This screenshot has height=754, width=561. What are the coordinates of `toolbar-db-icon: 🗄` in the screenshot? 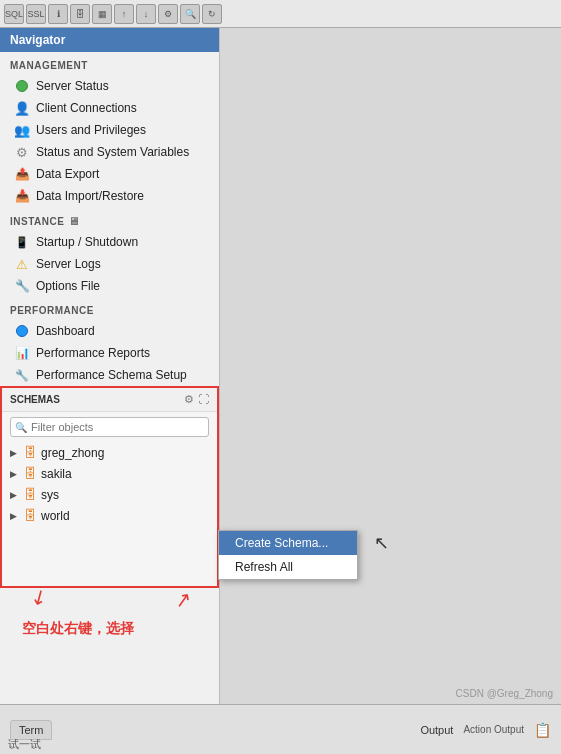 It's located at (80, 14).